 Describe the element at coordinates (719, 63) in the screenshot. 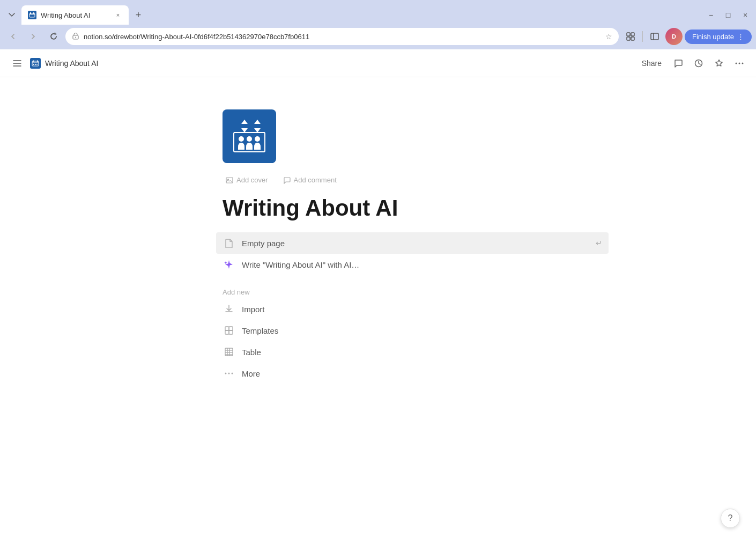

I see `favorite-button` at that location.